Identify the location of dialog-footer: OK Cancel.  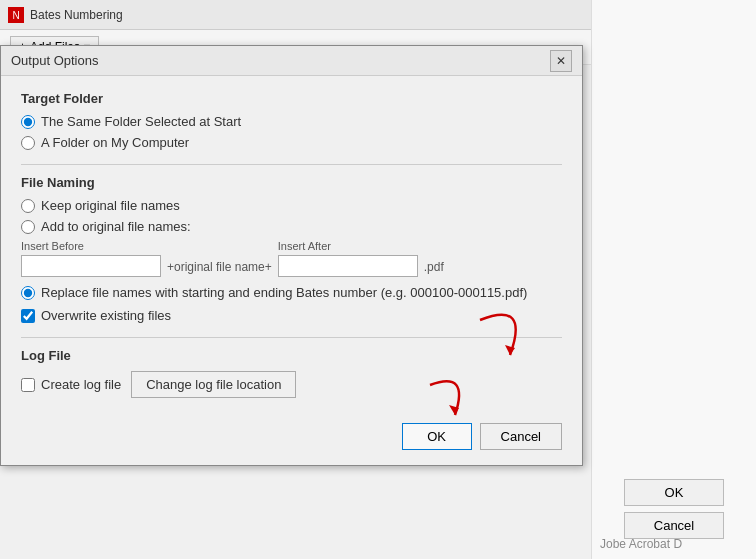
(292, 439).